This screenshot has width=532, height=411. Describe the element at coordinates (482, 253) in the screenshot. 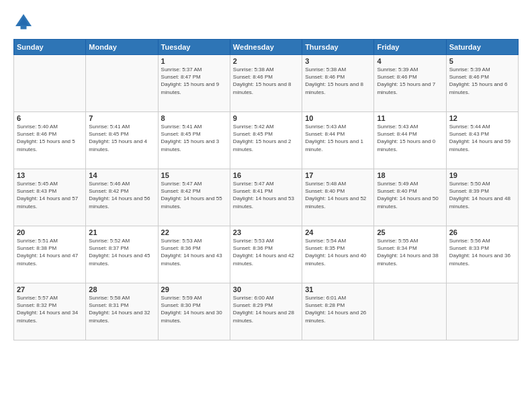

I see `day-info: Sunrise: 5:56 AM Sunset: 8:33 PM Dayligh…` at that location.